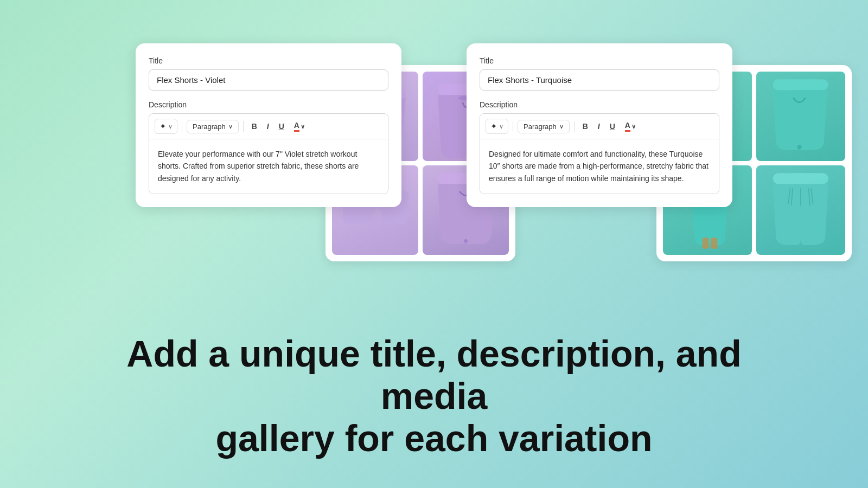  What do you see at coordinates (599, 105) in the screenshot?
I see `turquoise-description-label: Description` at bounding box center [599, 105].